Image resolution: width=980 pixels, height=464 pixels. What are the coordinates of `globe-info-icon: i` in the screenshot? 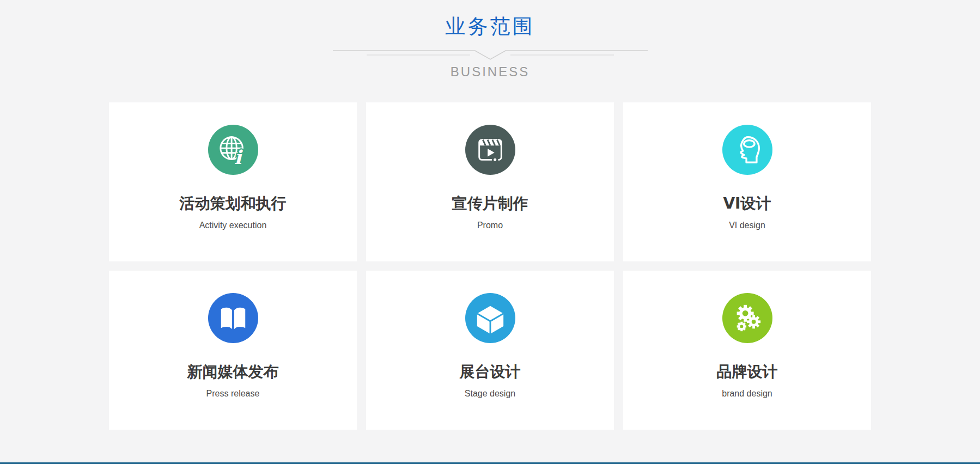 It's located at (233, 150).